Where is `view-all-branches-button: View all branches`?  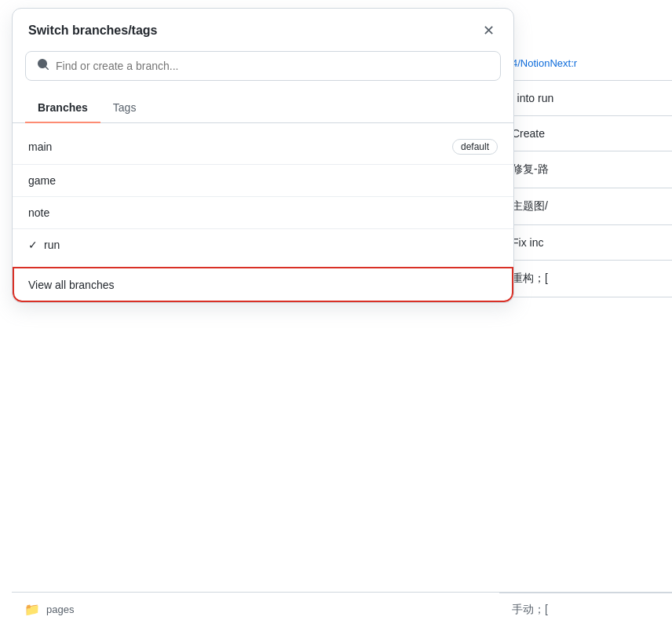
view-all-branches-button: View all branches is located at coordinates (263, 284).